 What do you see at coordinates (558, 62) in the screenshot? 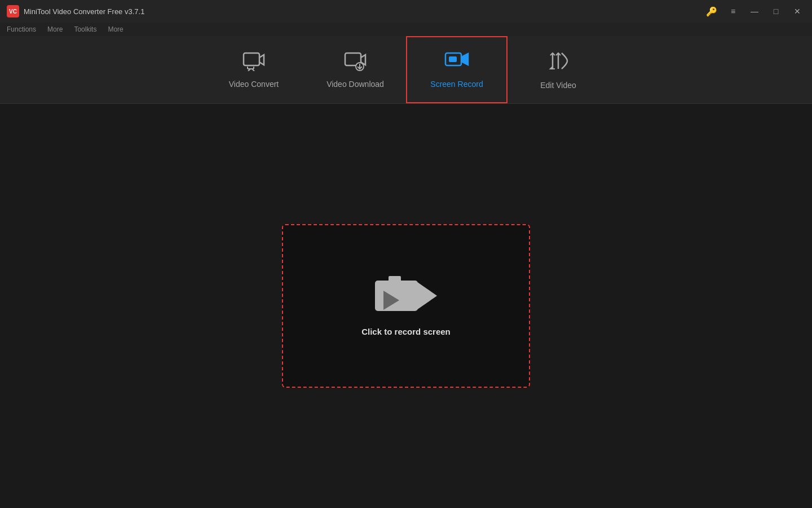
I see `edit-video-icon` at bounding box center [558, 62].